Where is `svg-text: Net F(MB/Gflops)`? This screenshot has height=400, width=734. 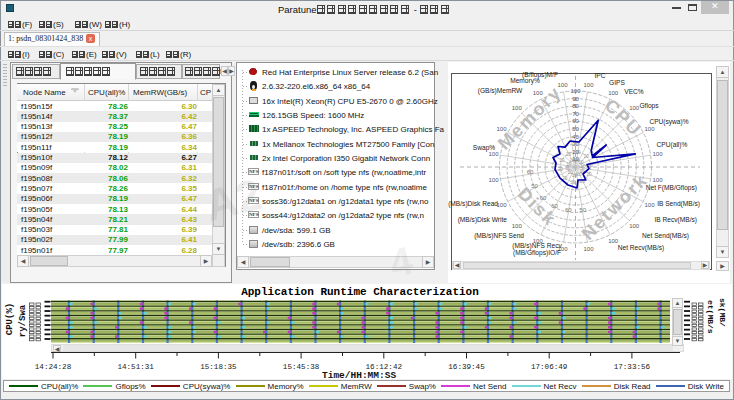 svg-text: Net F(MB/Gflops) is located at coordinates (672, 188).